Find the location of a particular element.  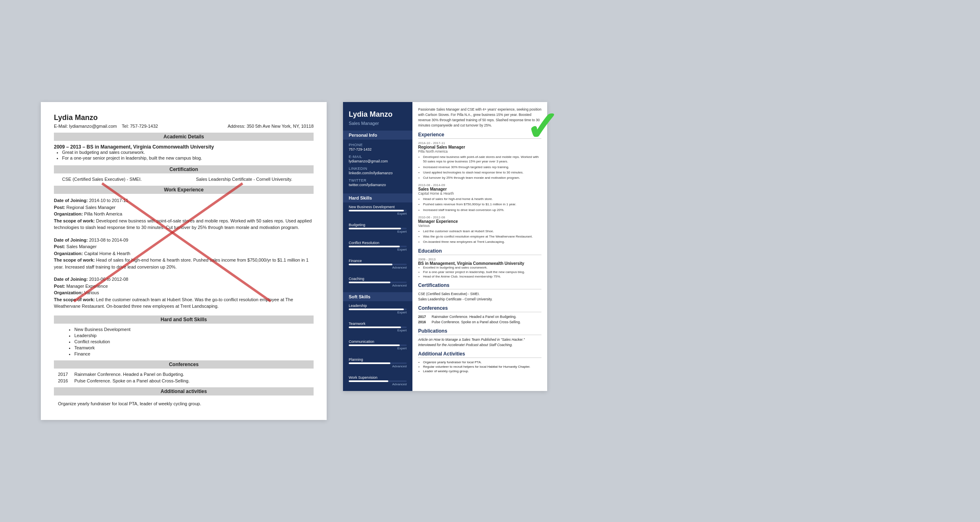

conf1-text: Rainmaker Conference. Headed a Panel on … is located at coordinates (129, 374).